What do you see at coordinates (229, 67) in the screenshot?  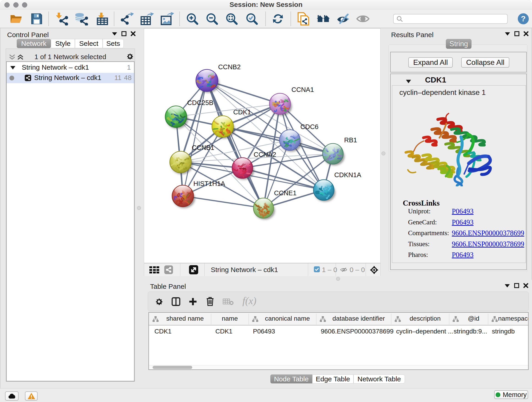 I see `svg-text: CCNB2` at bounding box center [229, 67].